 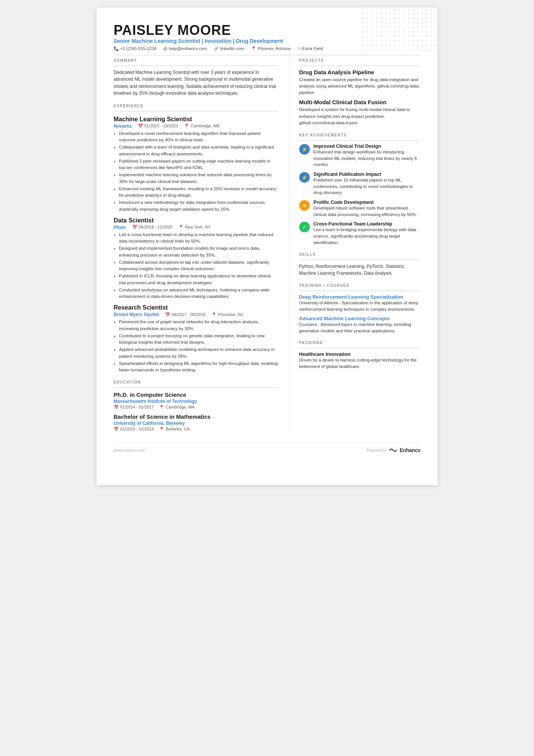 What do you see at coordinates (141, 126) in the screenshot?
I see `calendar-icon-0: 📅` at bounding box center [141, 126].